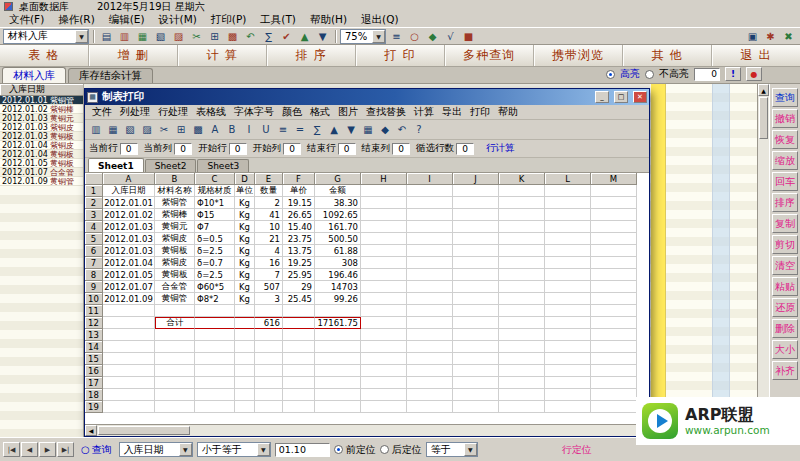 The width and height of the screenshot is (800, 461). Describe the element at coordinates (30, 450) in the screenshot. I see `prev-record-button: ◀` at that location.